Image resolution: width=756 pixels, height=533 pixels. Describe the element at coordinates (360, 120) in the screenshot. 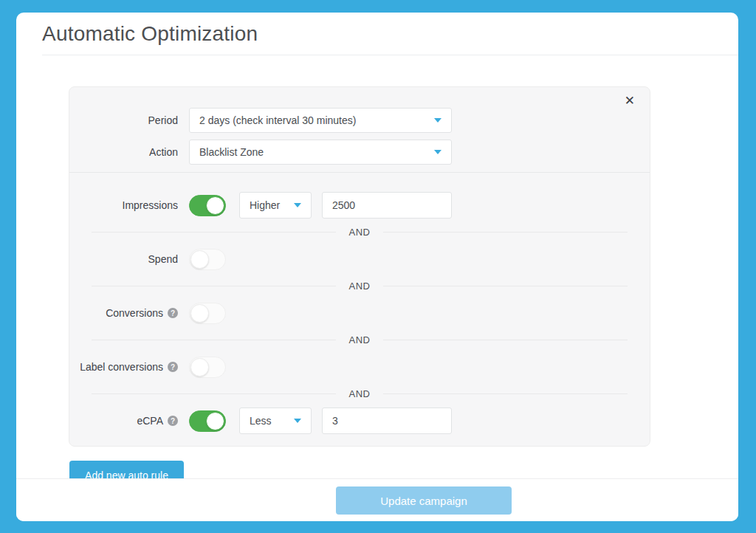

I see `period-row: Period 2 days (check interval 30 minutes…` at that location.